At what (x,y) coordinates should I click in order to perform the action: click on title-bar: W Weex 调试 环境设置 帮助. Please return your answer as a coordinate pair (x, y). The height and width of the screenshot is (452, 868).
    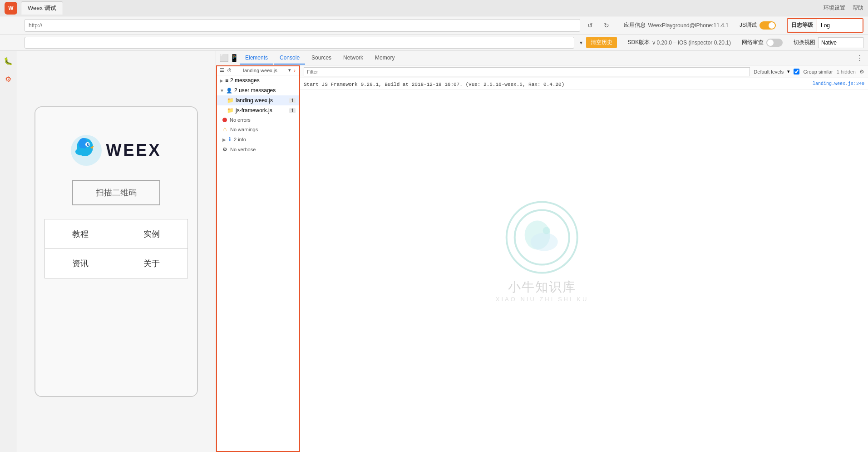
    Looking at the image, I should click on (434, 8).